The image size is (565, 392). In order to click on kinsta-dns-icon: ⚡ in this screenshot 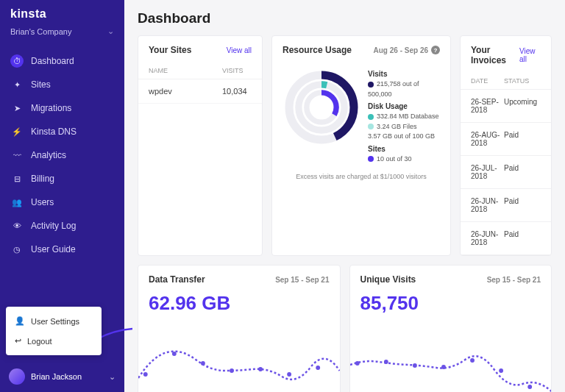, I will do `click(17, 132)`.